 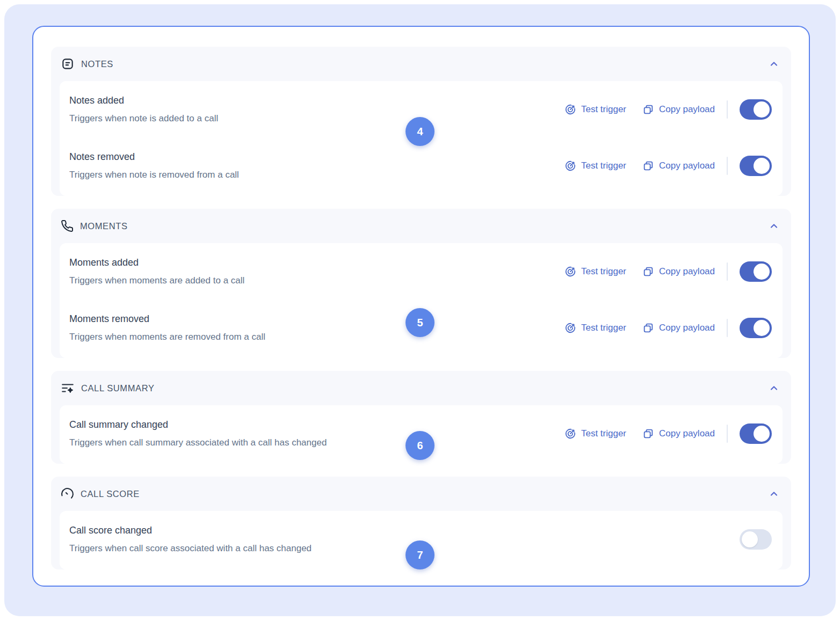 I want to click on summary-sparkle-icon, so click(x=68, y=388).